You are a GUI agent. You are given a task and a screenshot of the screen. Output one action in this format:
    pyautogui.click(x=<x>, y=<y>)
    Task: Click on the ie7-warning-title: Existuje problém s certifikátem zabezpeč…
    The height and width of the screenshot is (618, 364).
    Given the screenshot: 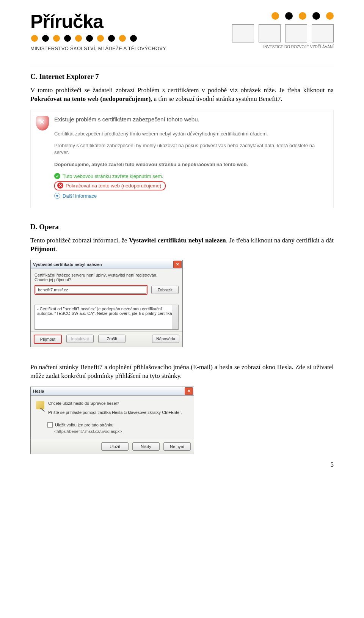 What is the action you would take?
    pyautogui.click(x=127, y=119)
    